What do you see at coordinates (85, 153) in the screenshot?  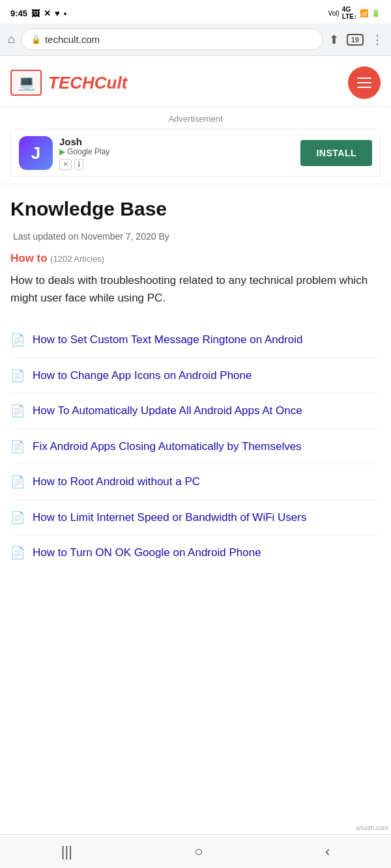 I see `ad-info: Josh ▶ Google Play ✕ ℹ` at bounding box center [85, 153].